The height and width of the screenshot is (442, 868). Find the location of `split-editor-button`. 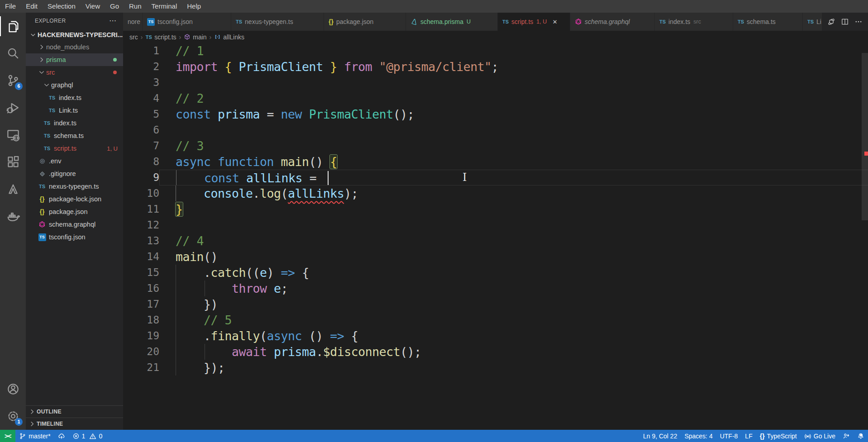

split-editor-button is located at coordinates (845, 22).